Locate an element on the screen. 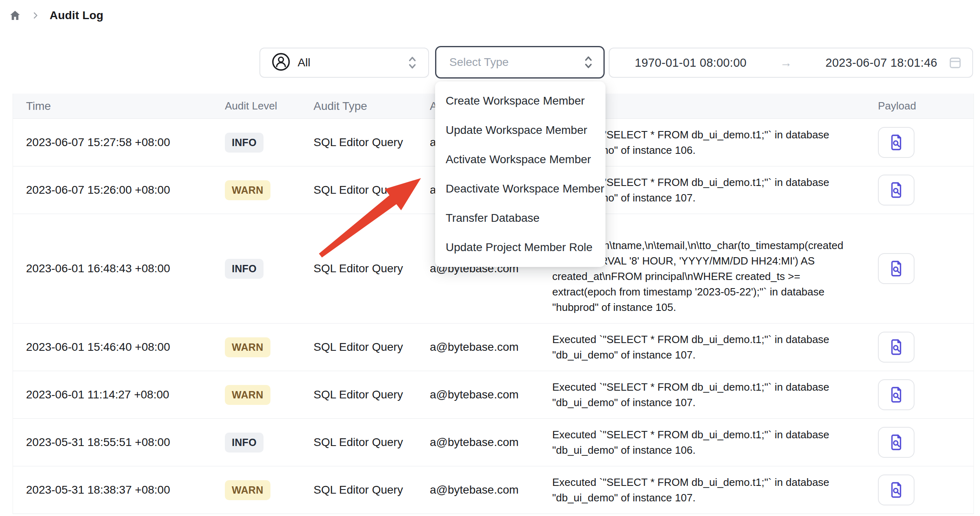 This screenshot has width=980, height=516. type-option-4: Deactivate Workspace Member is located at coordinates (520, 189).